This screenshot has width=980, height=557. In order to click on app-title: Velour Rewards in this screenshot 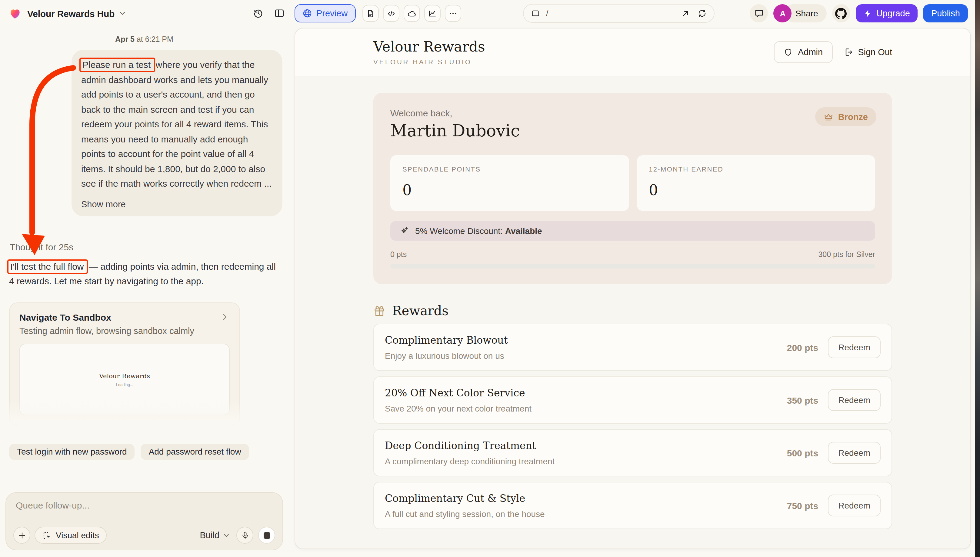, I will do `click(429, 47)`.